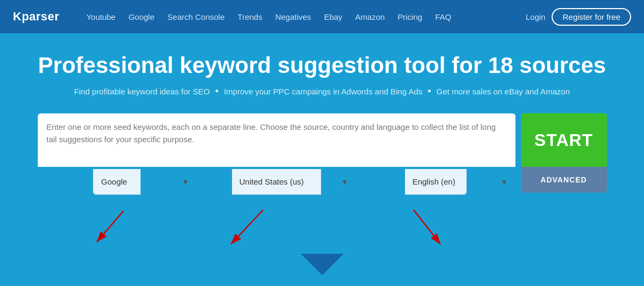 Image resolution: width=644 pixels, height=286 pixels. What do you see at coordinates (370, 17) in the screenshot?
I see `nav-link-amazon: Amazon` at bounding box center [370, 17].